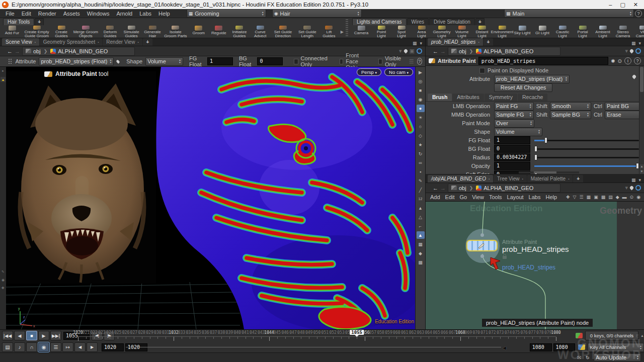 The width and height of the screenshot is (644, 362). I want to click on snapshot-camera-icon: ◉, so click(638, 197).